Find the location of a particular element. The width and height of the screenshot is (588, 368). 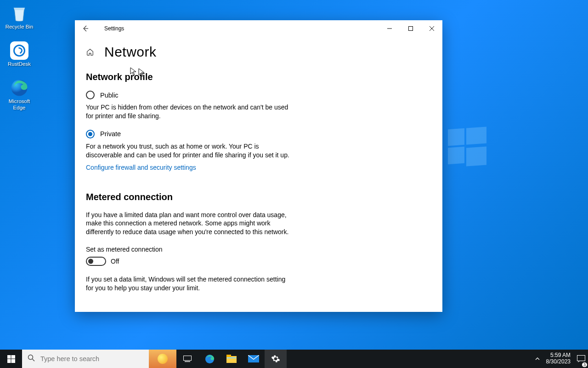

edge-icon is located at coordinates (19, 88).